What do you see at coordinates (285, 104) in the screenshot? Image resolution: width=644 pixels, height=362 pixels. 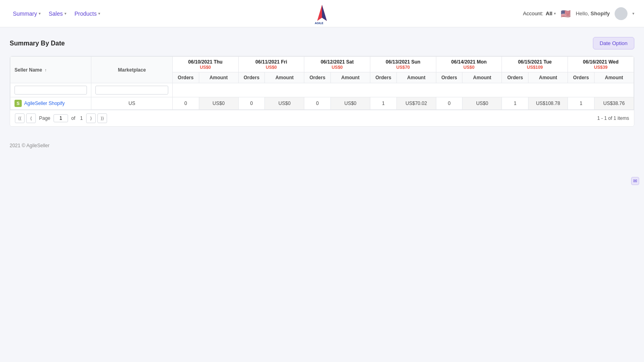 I see `amount-cell-1: US$0` at bounding box center [285, 104].